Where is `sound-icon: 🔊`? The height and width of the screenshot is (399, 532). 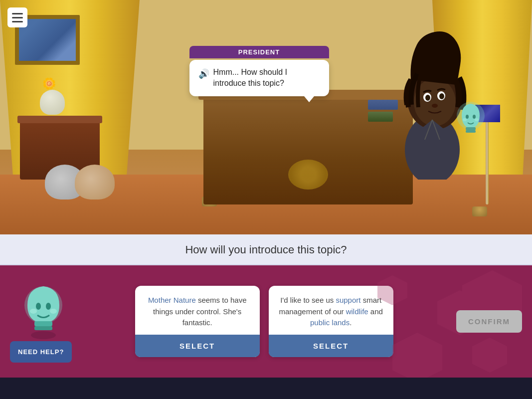 sound-icon: 🔊 is located at coordinates (204, 74).